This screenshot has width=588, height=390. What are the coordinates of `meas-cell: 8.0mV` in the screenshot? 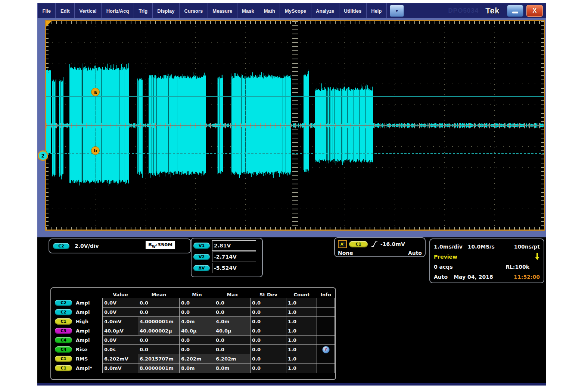 It's located at (120, 368).